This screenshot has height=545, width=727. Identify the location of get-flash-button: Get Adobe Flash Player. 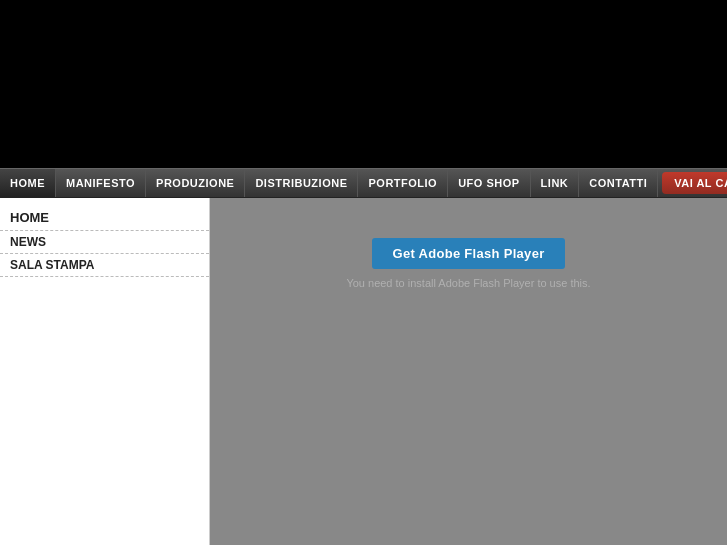
(468, 254).